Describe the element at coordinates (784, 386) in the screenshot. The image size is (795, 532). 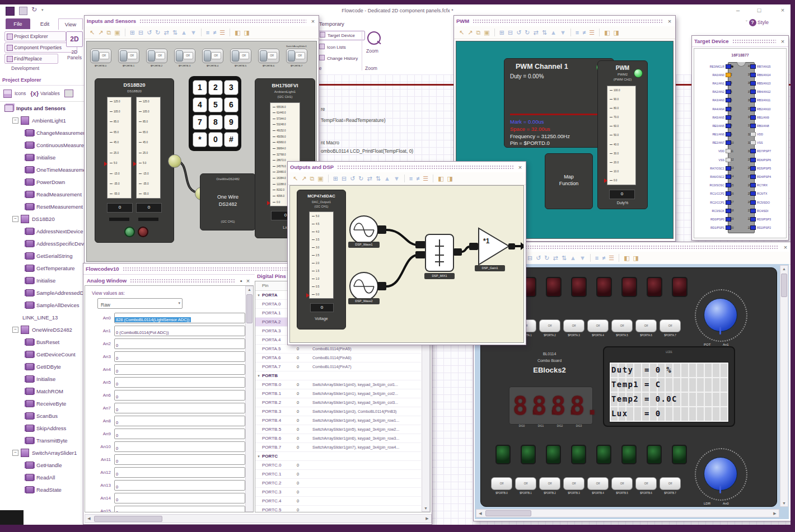
I see `board-vertical-scrollbar: ▲ ▼` at that location.